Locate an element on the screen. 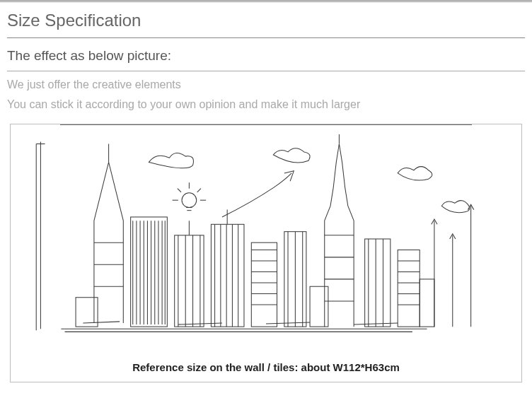 This screenshot has height=398, width=532. note-line-2: You can stick it according to your own o… is located at coordinates (266, 110).